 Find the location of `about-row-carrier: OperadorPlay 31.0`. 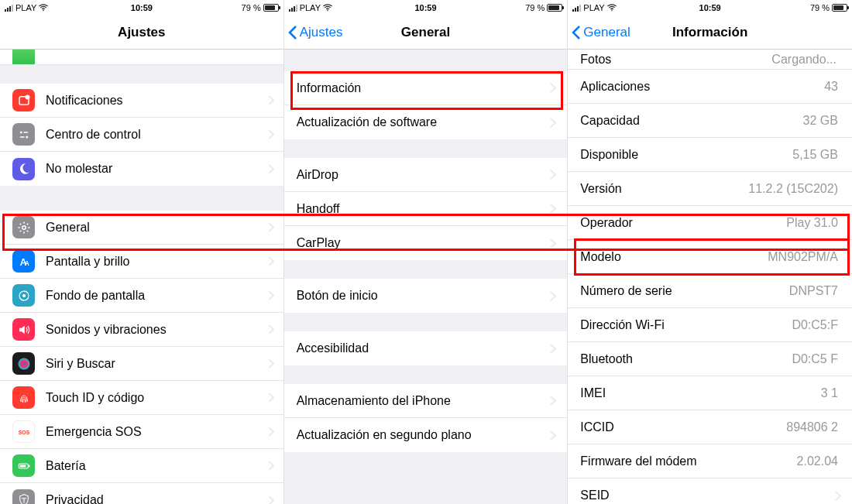

about-row-carrier: OperadorPlay 31.0 is located at coordinates (709, 223).